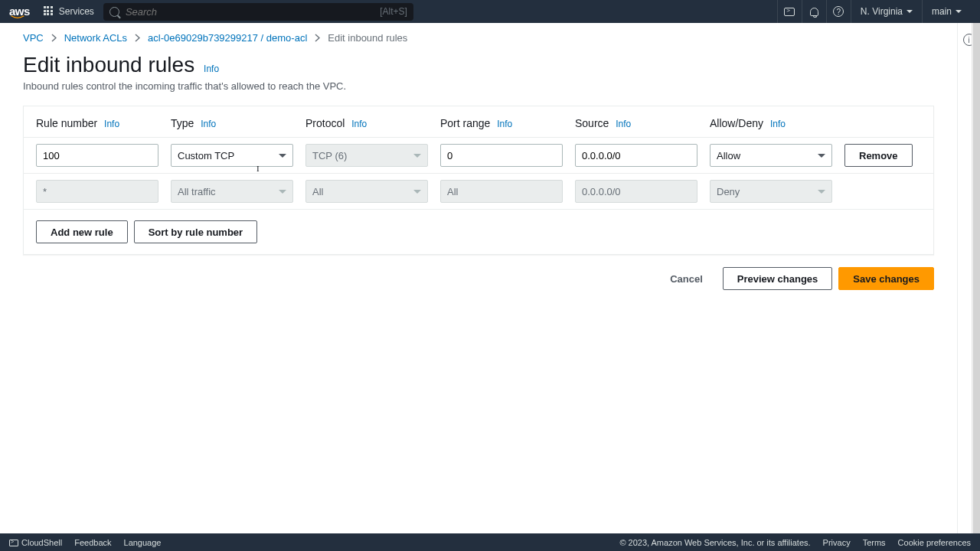 This screenshot has height=551, width=980. Describe the element at coordinates (479, 232) in the screenshot. I see `rules-footer: Add new rule Sort by rule number` at that location.